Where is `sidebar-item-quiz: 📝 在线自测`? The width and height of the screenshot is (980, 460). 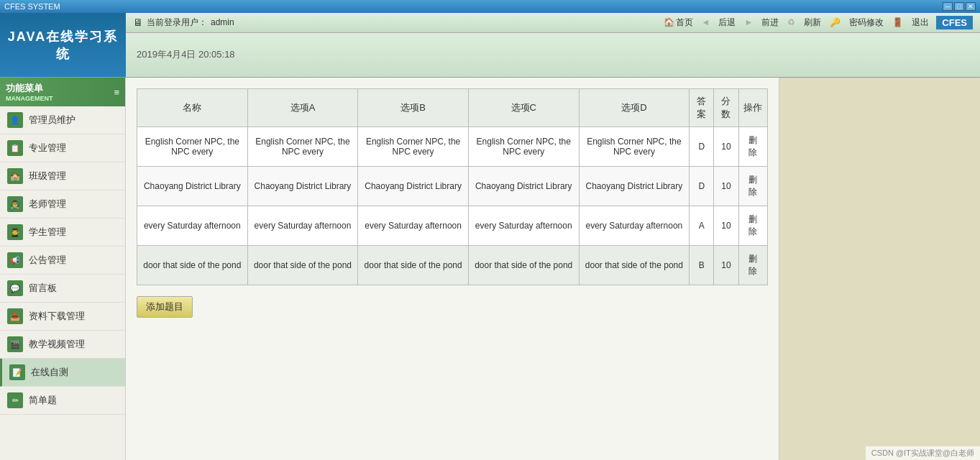
sidebar-item-quiz: 📝 在线自测 is located at coordinates (63, 372).